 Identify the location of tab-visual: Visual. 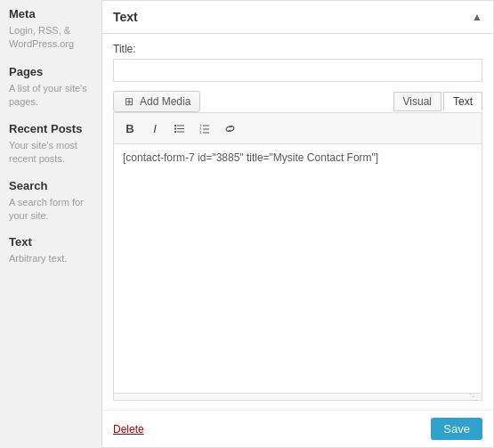
(417, 102).